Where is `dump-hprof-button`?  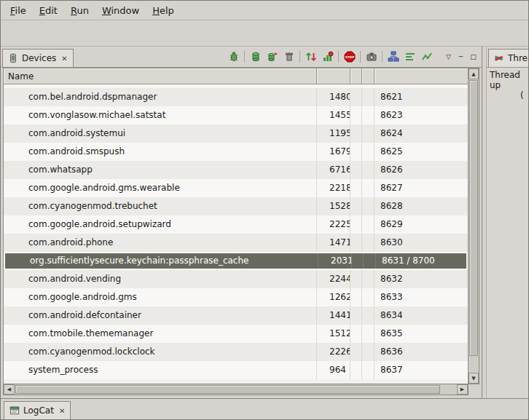 dump-hprof-button is located at coordinates (273, 57).